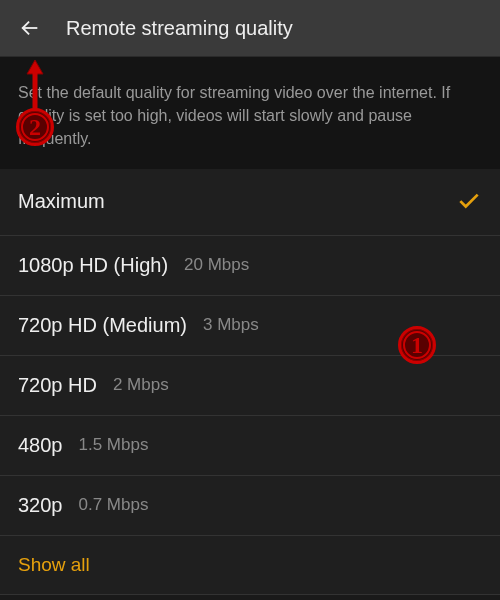  I want to click on option-label: 720p HD, so click(58, 386).